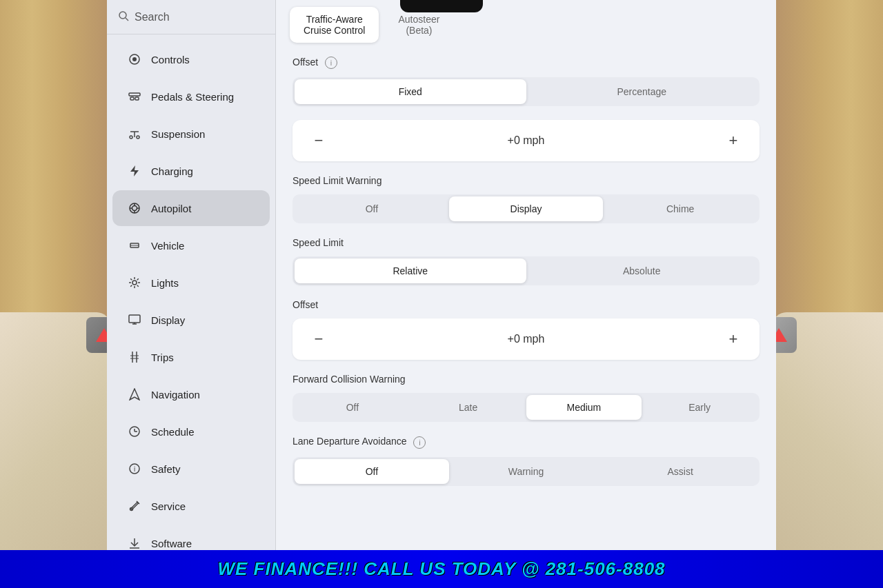 This screenshot has height=588, width=883. I want to click on offset-top-plus-btn: +, so click(733, 141).